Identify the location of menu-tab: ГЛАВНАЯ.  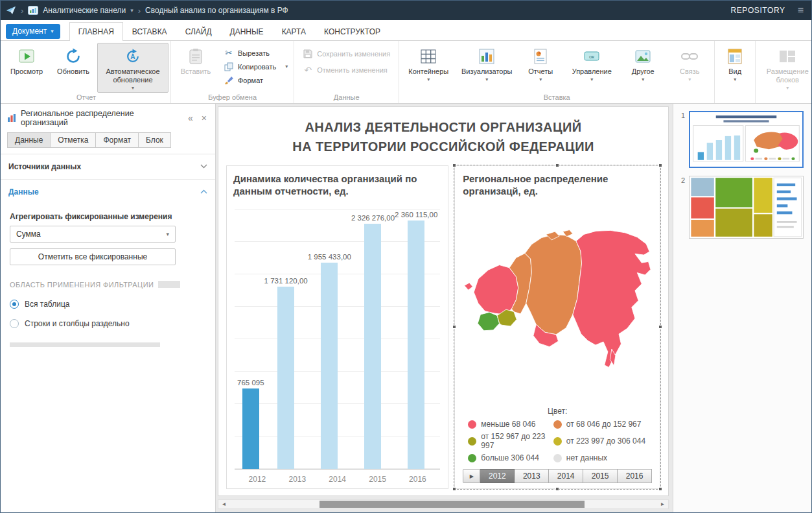
(96, 31).